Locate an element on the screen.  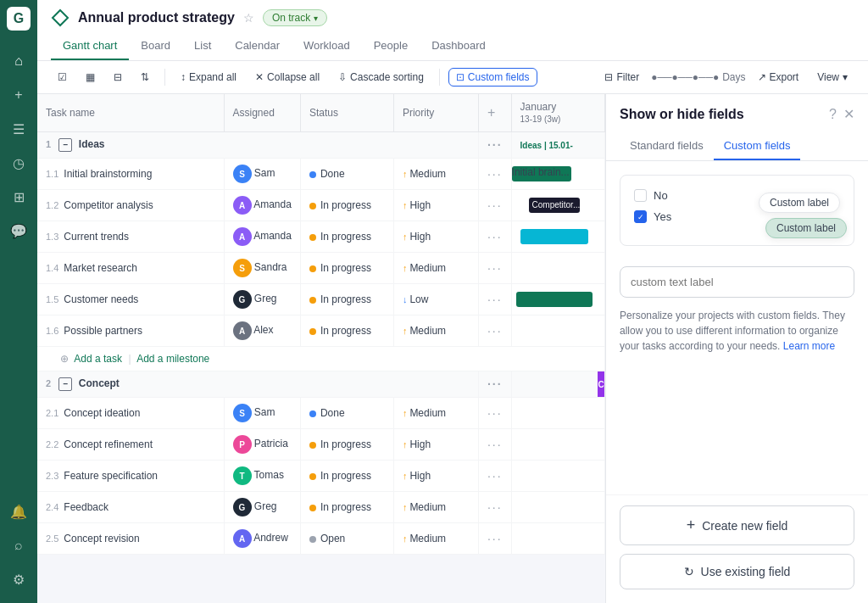
assigned-cell: A Amanda is located at coordinates (262, 205).